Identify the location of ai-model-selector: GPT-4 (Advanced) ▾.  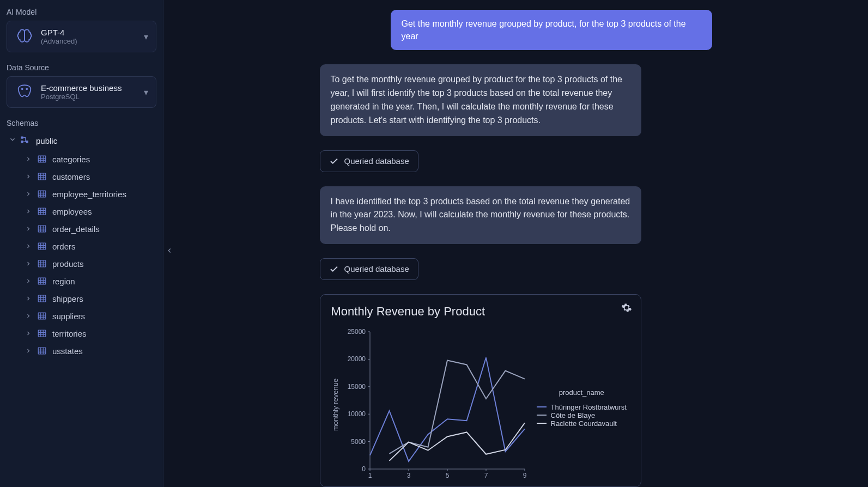
(82, 36).